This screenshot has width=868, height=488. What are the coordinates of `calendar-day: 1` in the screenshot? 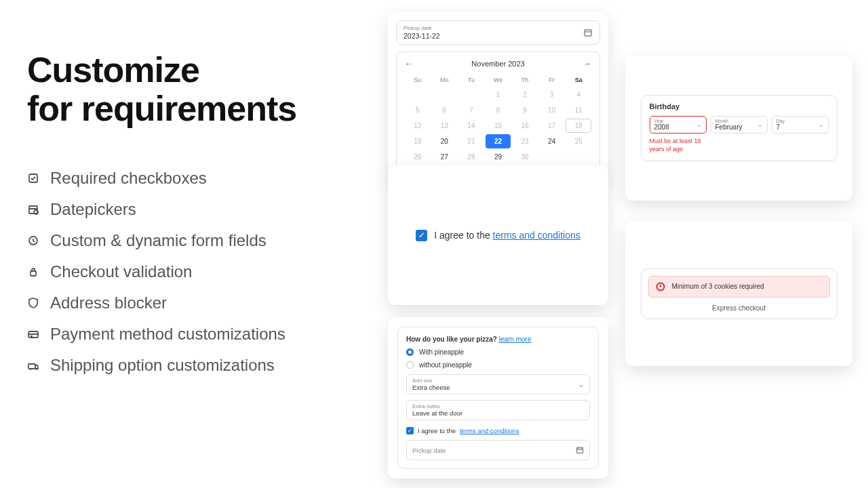 It's located at (498, 95).